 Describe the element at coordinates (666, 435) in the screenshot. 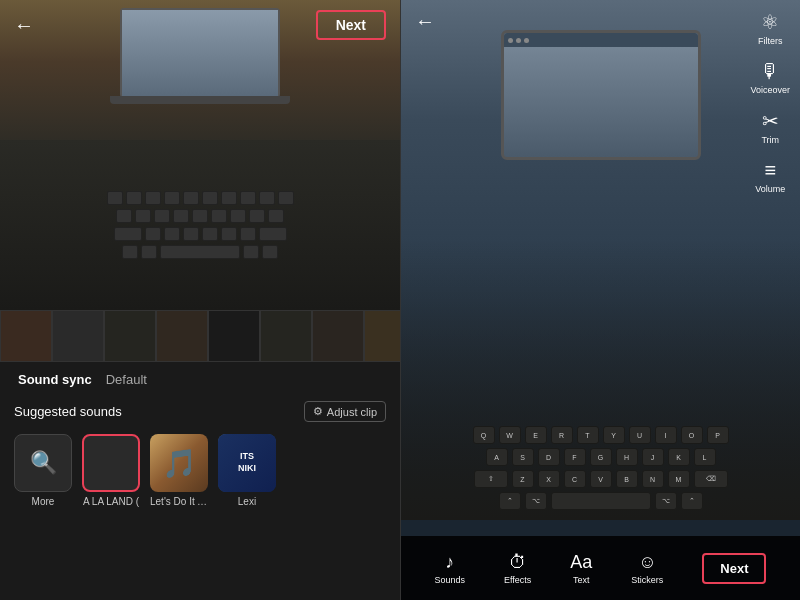

I see `key-right: I` at that location.